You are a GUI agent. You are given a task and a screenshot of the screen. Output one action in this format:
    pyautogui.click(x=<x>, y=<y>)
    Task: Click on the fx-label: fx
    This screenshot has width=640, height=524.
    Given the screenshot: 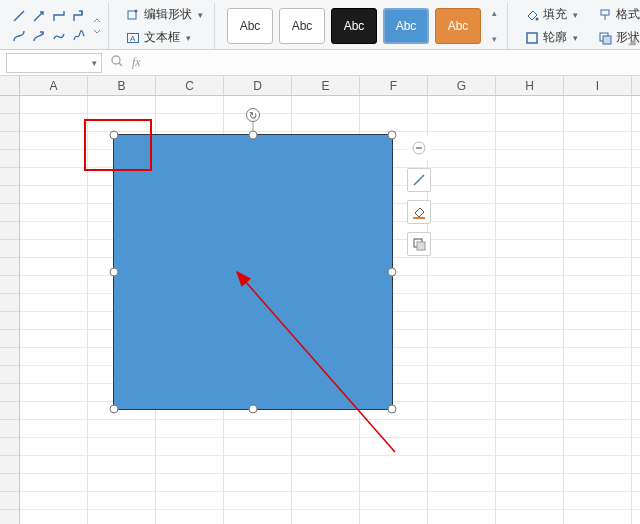 What is the action you would take?
    pyautogui.click(x=136, y=62)
    